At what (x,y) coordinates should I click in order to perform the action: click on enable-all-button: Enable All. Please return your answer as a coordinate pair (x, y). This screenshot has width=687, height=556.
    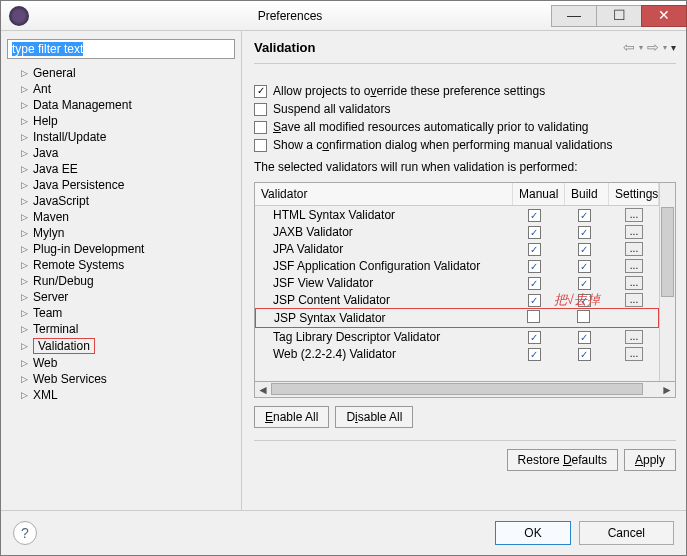
    Looking at the image, I should click on (292, 417).